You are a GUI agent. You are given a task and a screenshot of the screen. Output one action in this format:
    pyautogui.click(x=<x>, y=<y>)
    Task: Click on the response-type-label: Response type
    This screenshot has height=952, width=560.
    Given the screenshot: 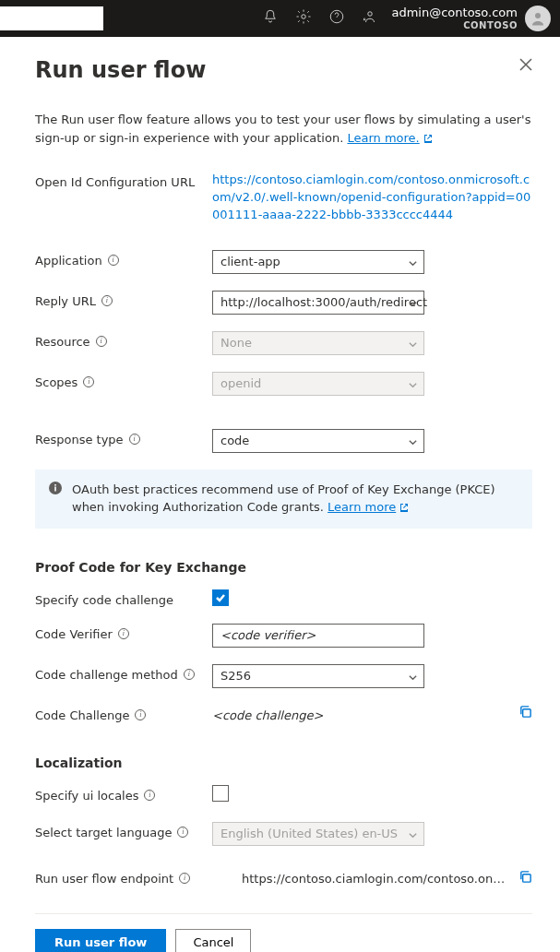 What is the action you would take?
    pyautogui.click(x=79, y=439)
    